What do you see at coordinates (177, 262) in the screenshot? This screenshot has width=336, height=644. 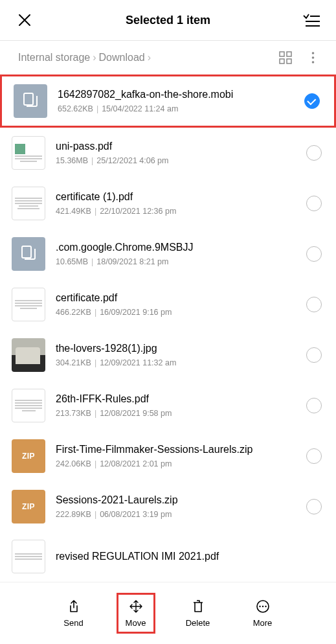 I see `file-meta: 10.65MB|18/09/2021 8:21 pm` at bounding box center [177, 262].